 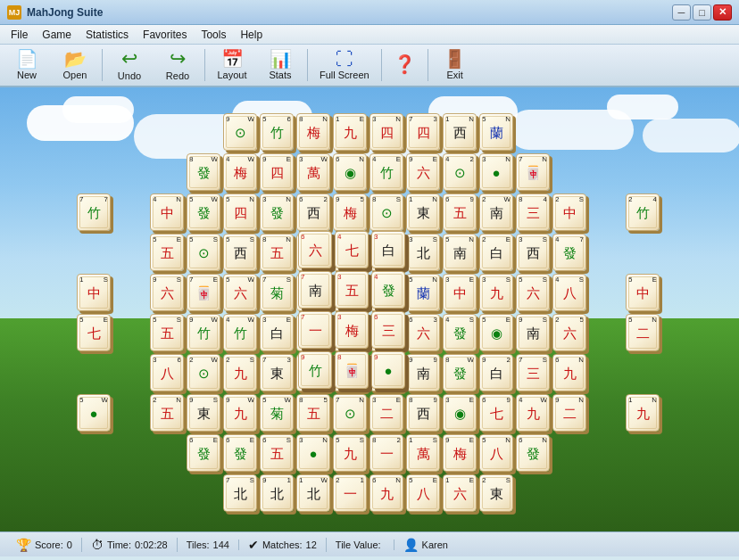 What do you see at coordinates (497, 414) in the screenshot?
I see `tile: 6七9` at bounding box center [497, 414].